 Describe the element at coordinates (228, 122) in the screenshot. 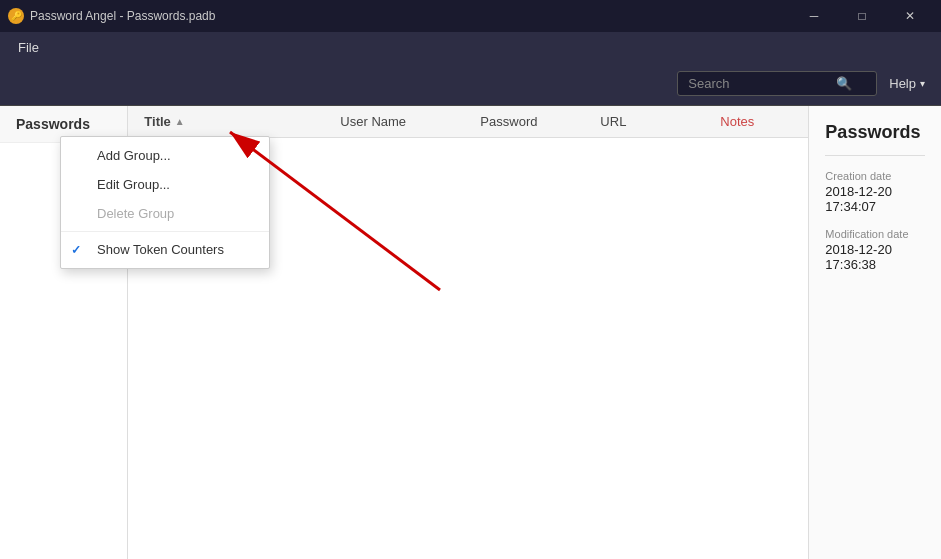

I see `col-title-header: Title ▲` at that location.